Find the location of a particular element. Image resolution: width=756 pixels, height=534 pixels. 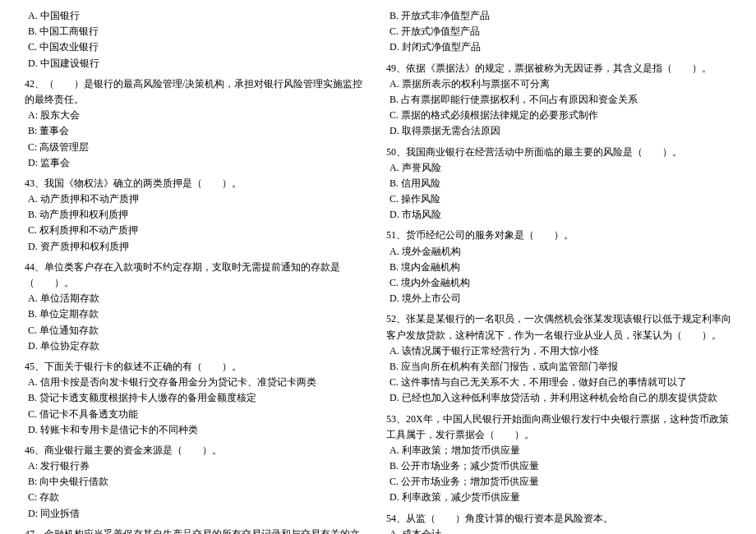

option: D. 中国建设银行 is located at coordinates (197, 64).